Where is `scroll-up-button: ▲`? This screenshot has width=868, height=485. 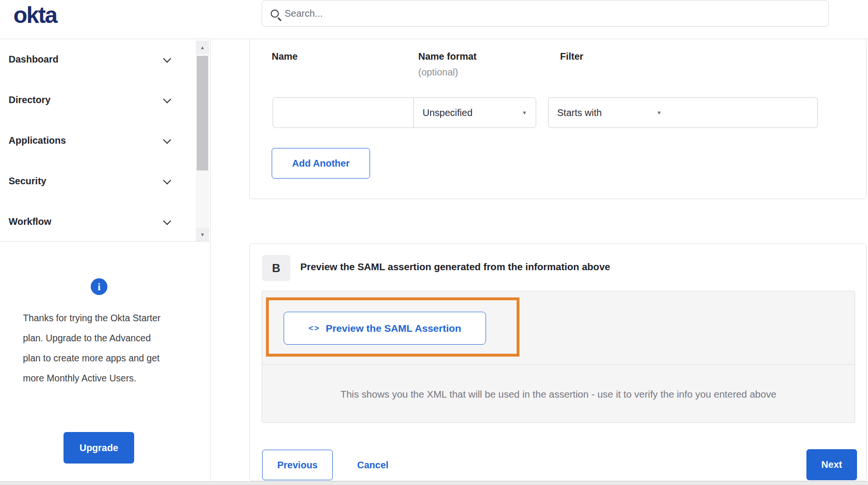 scroll-up-button: ▲ is located at coordinates (202, 47).